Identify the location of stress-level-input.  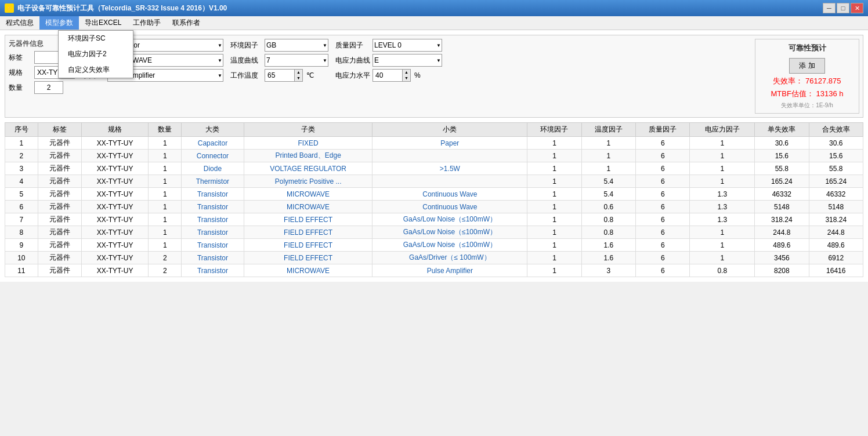
(388, 75).